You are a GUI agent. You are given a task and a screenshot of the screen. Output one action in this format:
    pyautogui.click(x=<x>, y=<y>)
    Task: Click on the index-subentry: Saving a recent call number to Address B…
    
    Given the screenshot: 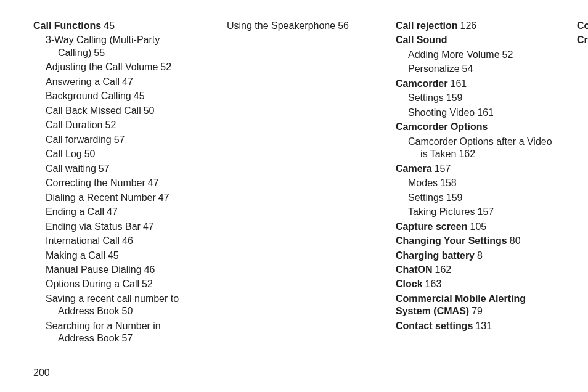 What is the action you would take?
    pyautogui.click(x=113, y=306)
    